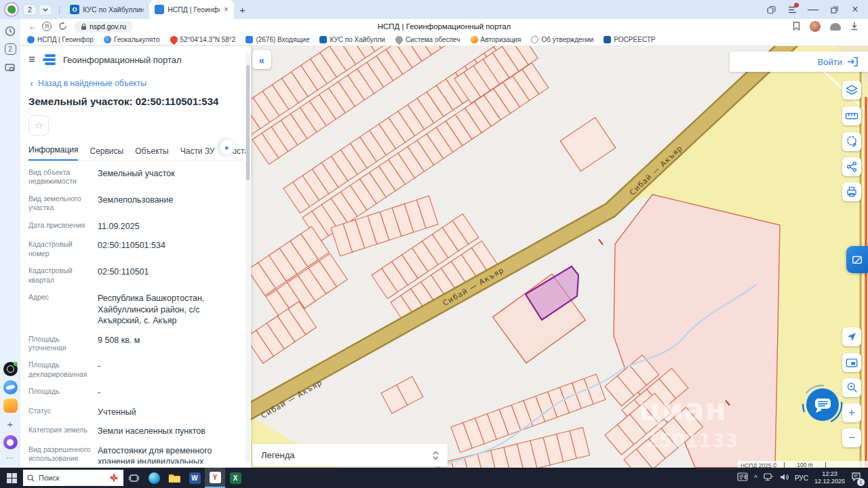 The height and width of the screenshot is (488, 868). What do you see at coordinates (248, 257) in the screenshot?
I see `panel-scrollbar` at bounding box center [248, 257].